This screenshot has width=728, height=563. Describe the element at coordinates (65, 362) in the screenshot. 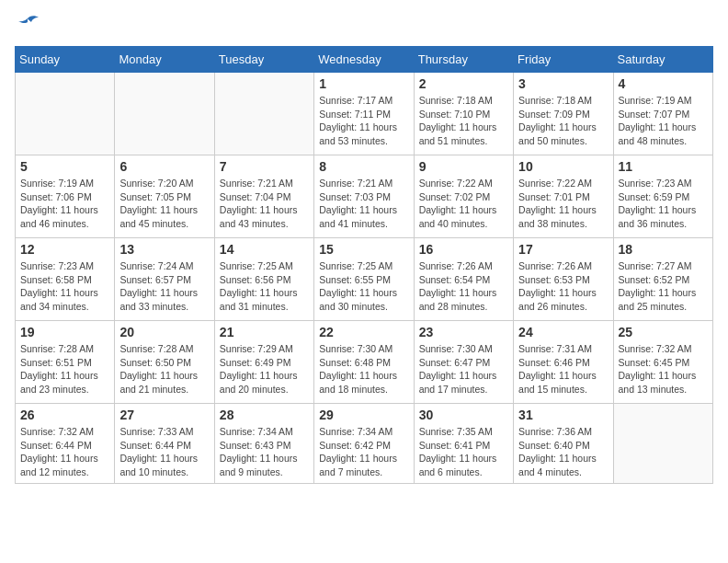

I see `calendar-cell: 19Sunrise: 7:28 AM Sunset: 6:51 PM Dayli…` at that location.